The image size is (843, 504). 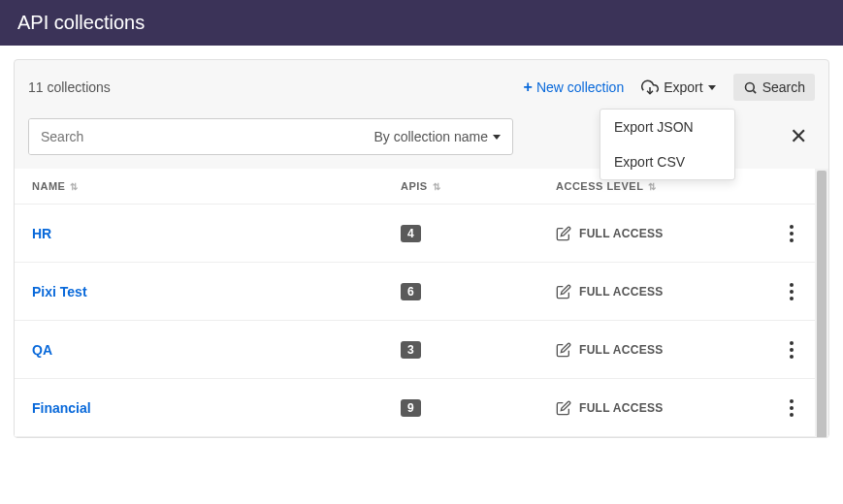 What do you see at coordinates (650, 87) in the screenshot?
I see `cloud-download-icon` at bounding box center [650, 87].